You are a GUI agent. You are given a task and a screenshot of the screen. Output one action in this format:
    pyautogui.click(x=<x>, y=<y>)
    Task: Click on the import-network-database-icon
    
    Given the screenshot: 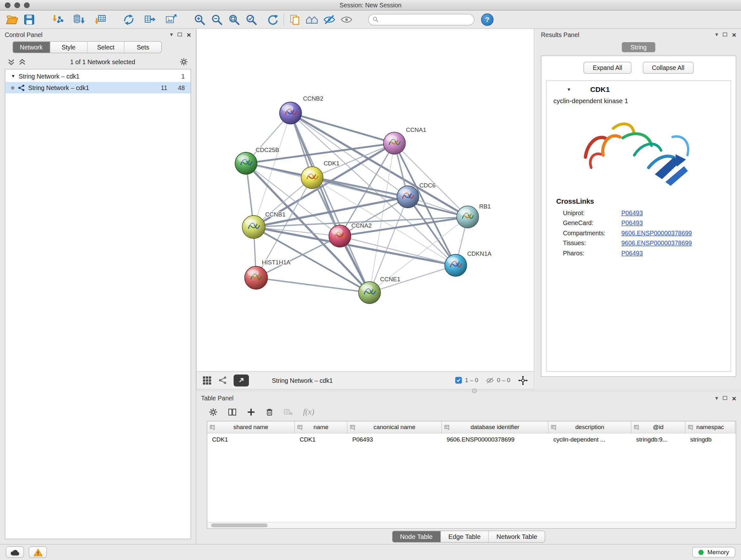 What is the action you would take?
    pyautogui.click(x=79, y=19)
    